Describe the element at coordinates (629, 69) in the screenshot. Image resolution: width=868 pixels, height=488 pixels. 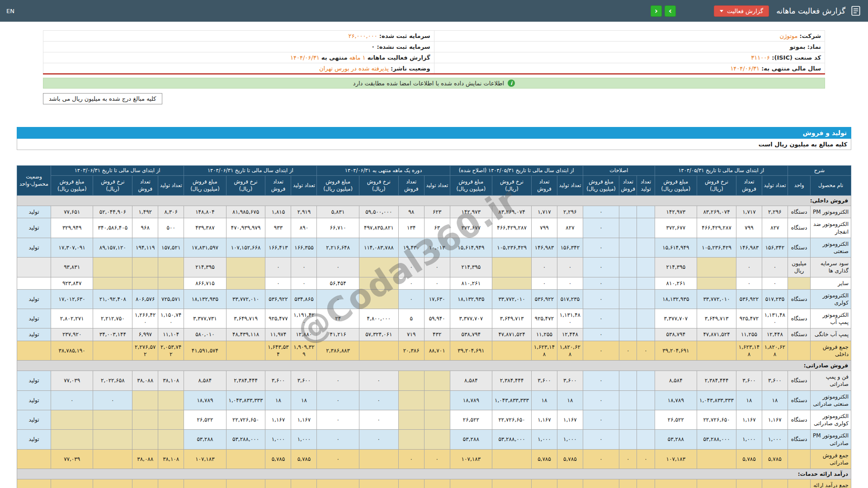
I see `info-cell: سال مالی منتهی به: ۱۴۰۴/۰۶/۳۱` at that location.